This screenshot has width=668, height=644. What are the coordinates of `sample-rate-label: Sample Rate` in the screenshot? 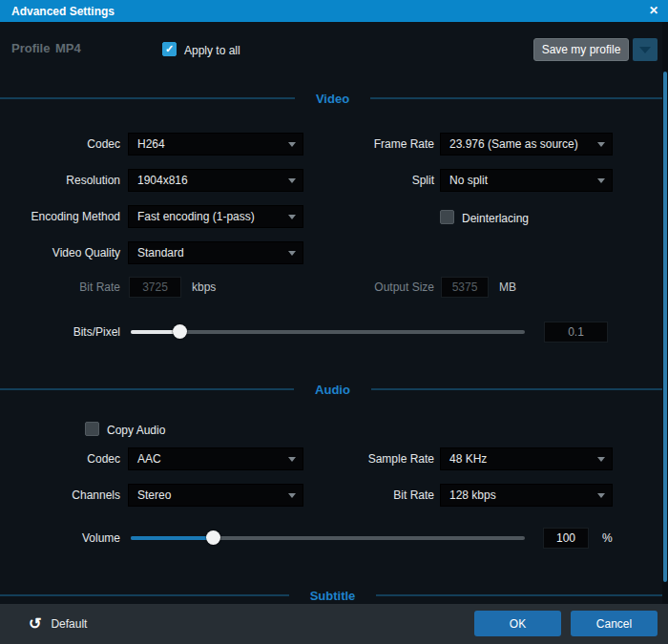 It's located at (374, 459).